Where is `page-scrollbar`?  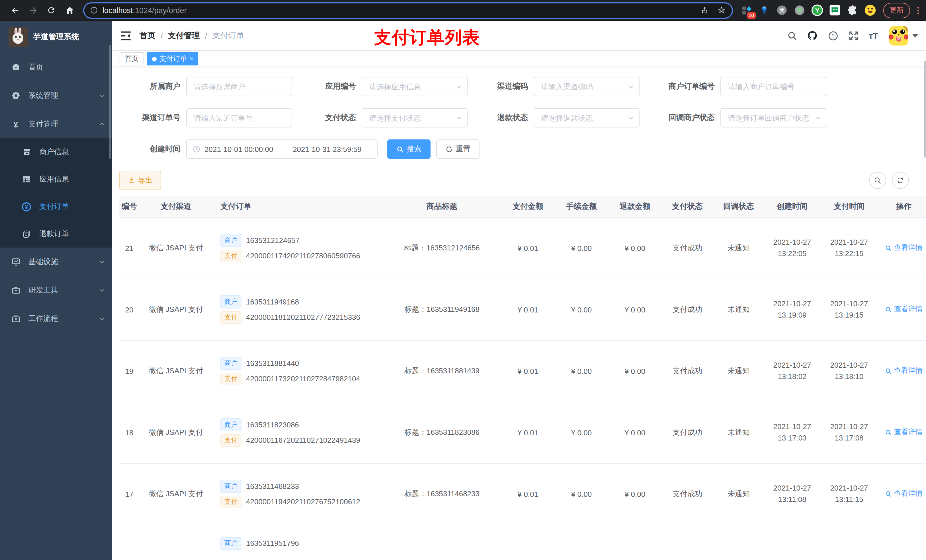
page-scrollbar is located at coordinates (925, 109).